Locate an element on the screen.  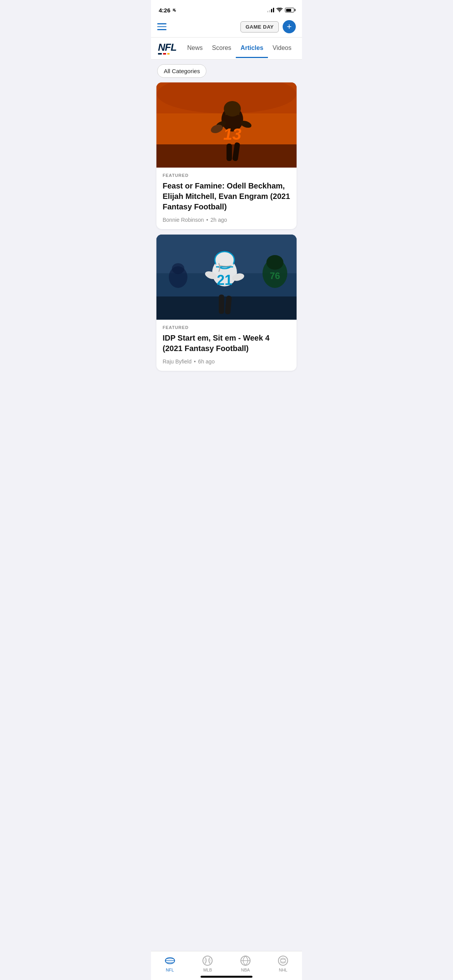
article-category-1: FEATURED is located at coordinates (226, 175).